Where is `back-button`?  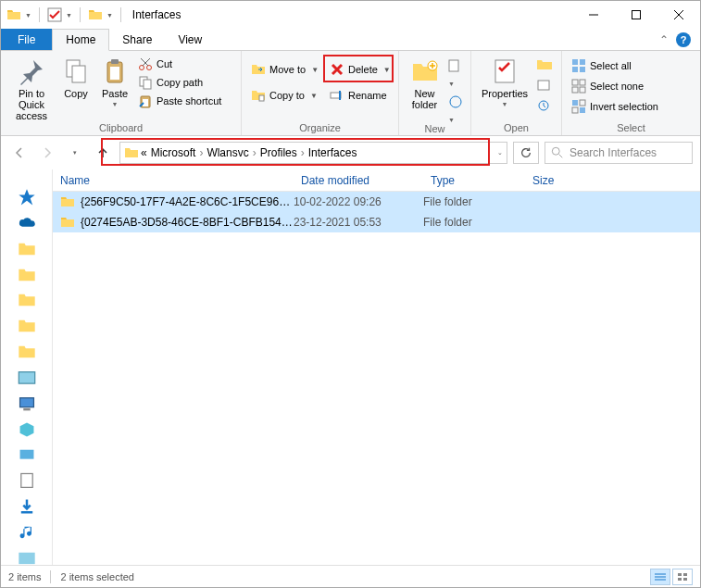
back-button is located at coordinates (19, 153).